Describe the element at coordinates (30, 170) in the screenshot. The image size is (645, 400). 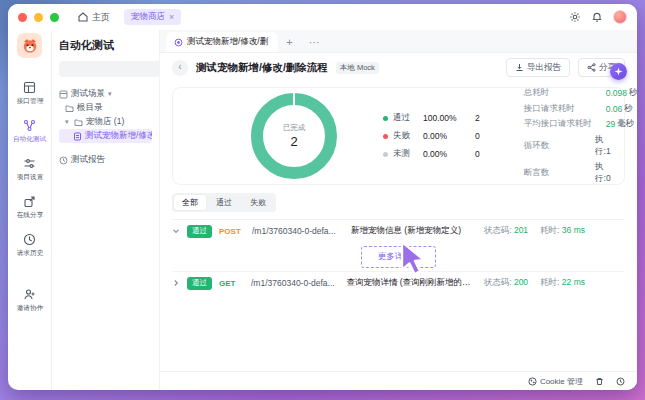
I see `rail-item-project-settings: 项目设置` at that location.